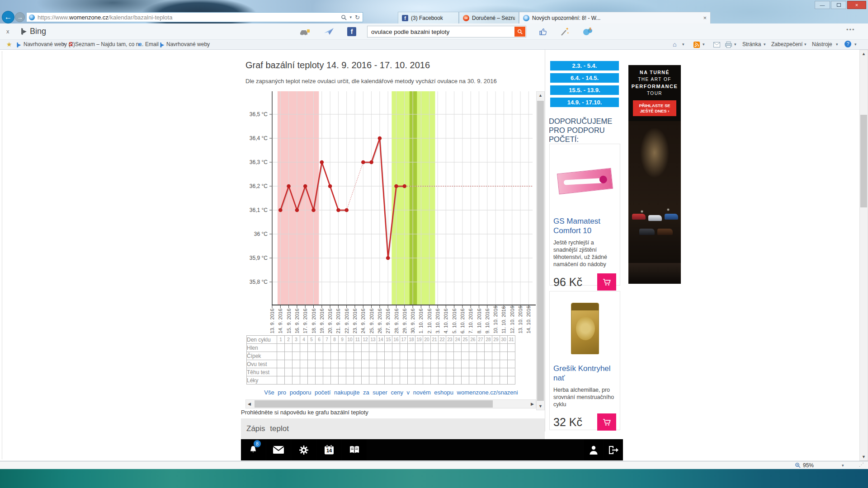  I want to click on search-button, so click(520, 32).